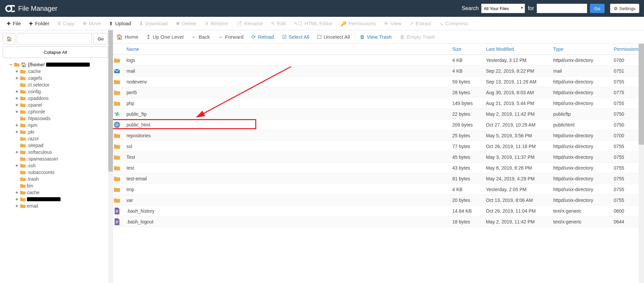 The image size is (644, 283). What do you see at coordinates (377, 211) in the screenshot?
I see `file-row: .bash_history14.84 KBOct 26, 2019, 11:04…` at bounding box center [377, 211].